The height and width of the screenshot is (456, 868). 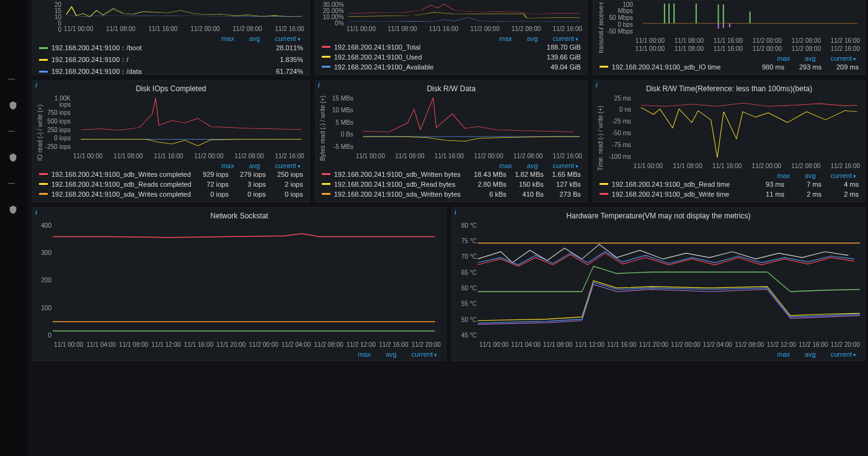 What do you see at coordinates (451, 67) in the screenshot?
I see `legend-row: 192.168.200.241:9100_Avaliable49.04 GiB` at bounding box center [451, 67].